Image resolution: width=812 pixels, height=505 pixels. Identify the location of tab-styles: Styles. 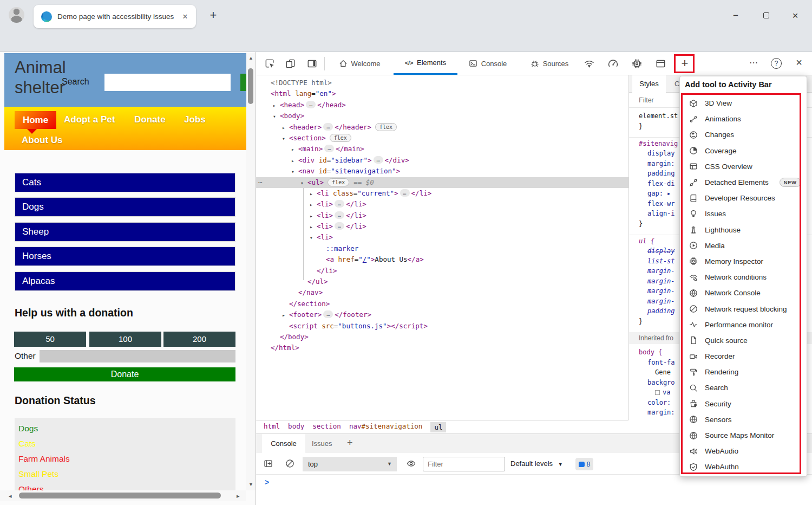
(649, 84).